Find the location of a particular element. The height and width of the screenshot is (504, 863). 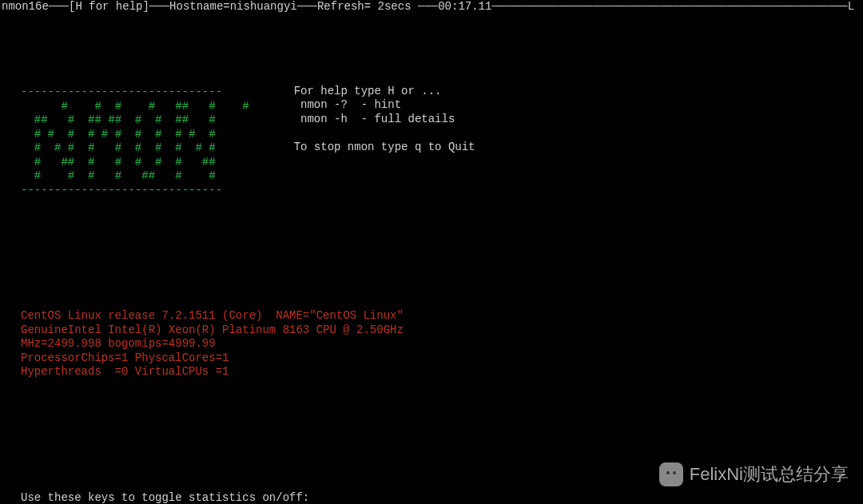

cpu-model: GenuineIntel Intel(R) Xeon(R) Platinum 8… is located at coordinates (213, 330).